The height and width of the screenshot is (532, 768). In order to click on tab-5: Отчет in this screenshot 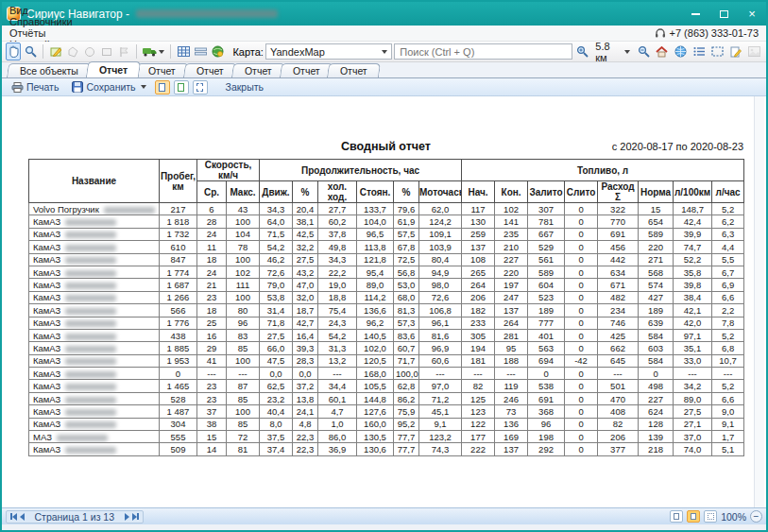, I will do `click(306, 70)`.